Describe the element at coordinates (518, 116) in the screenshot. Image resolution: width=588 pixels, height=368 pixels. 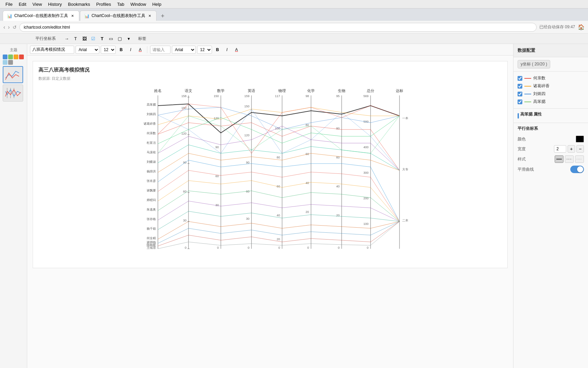
I see `attr-indicator` at that location.